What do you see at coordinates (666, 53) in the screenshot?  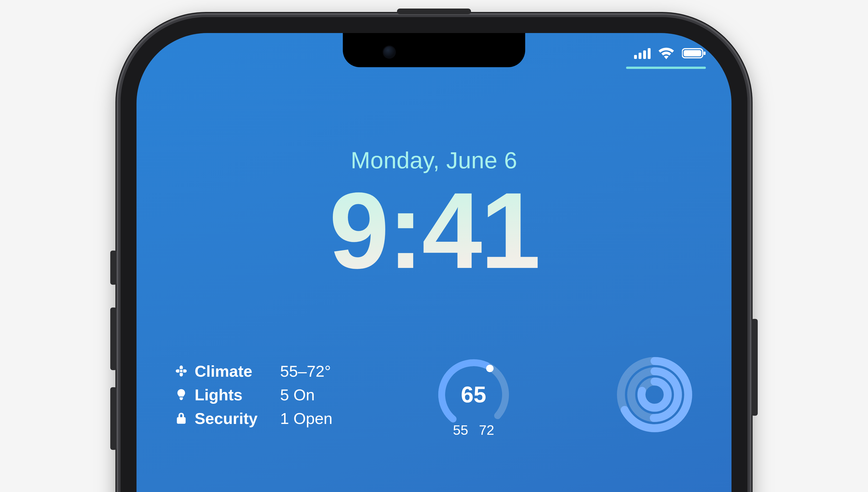 I see `wifi-icon` at bounding box center [666, 53].